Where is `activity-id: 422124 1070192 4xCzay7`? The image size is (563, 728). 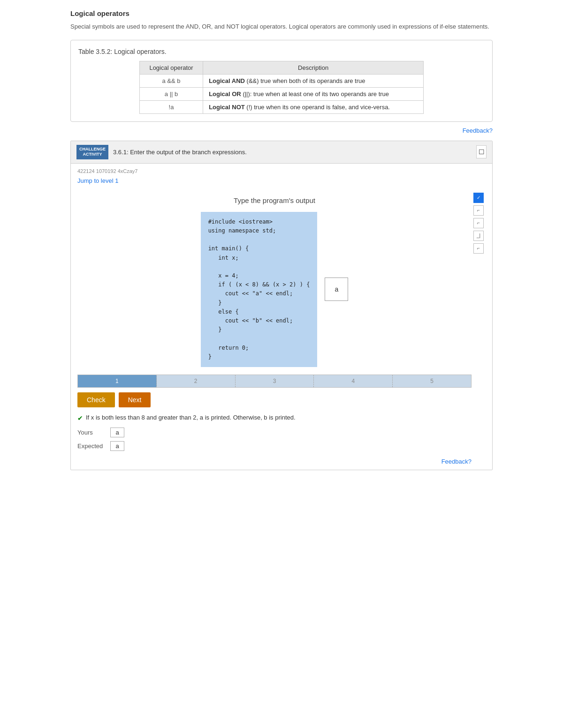 activity-id: 422124 1070192 4xCzay7 is located at coordinates (282, 171).